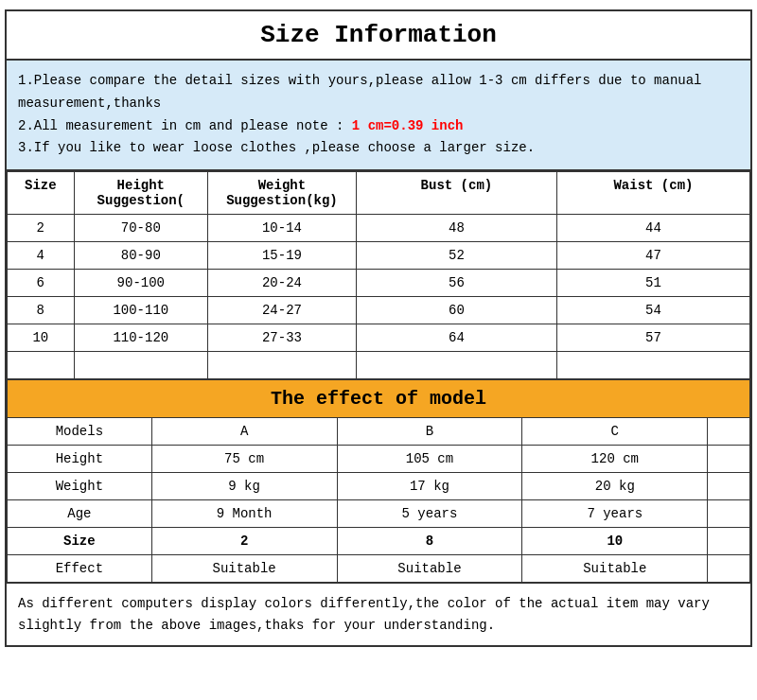  What do you see at coordinates (615, 431) in the screenshot?
I see `model-cell-c: C` at bounding box center [615, 431].